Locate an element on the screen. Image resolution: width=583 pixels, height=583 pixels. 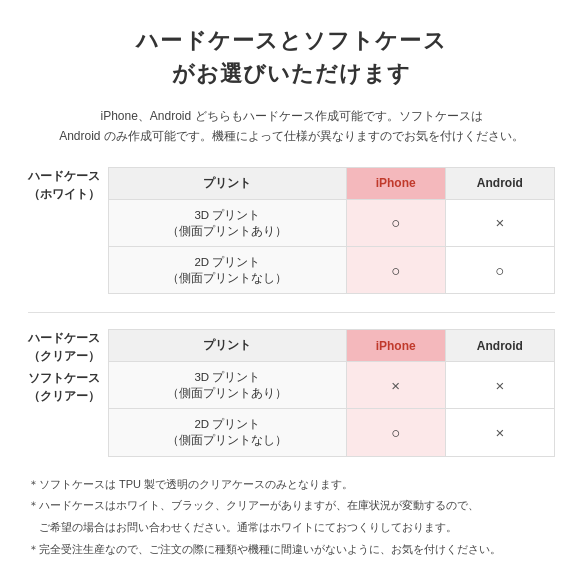
row1-android: × is located at coordinates (500, 222).